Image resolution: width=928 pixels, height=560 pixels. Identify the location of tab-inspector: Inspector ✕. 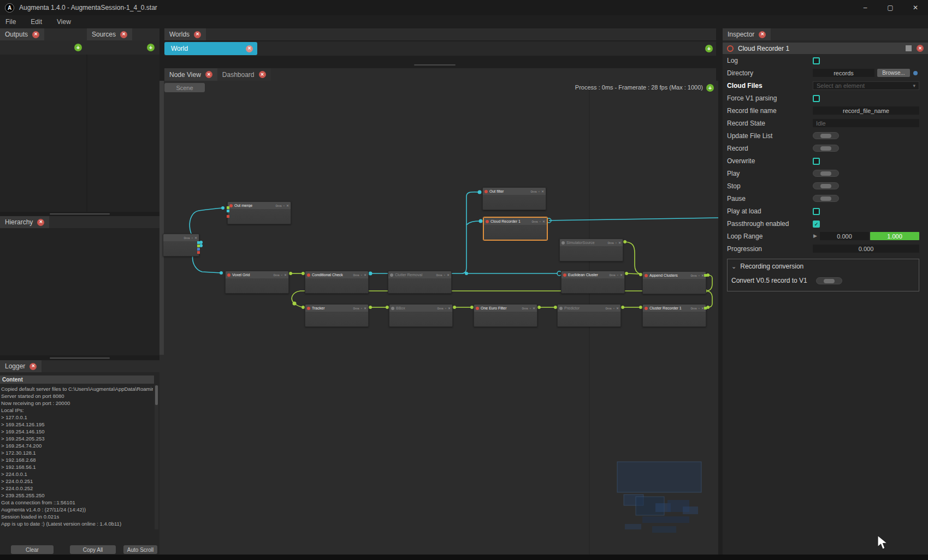
(747, 34).